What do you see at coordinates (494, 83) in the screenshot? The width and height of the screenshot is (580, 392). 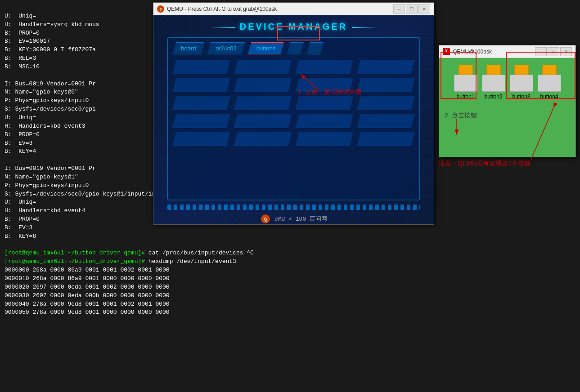 I see `hw-btn-2-base` at bounding box center [494, 83].